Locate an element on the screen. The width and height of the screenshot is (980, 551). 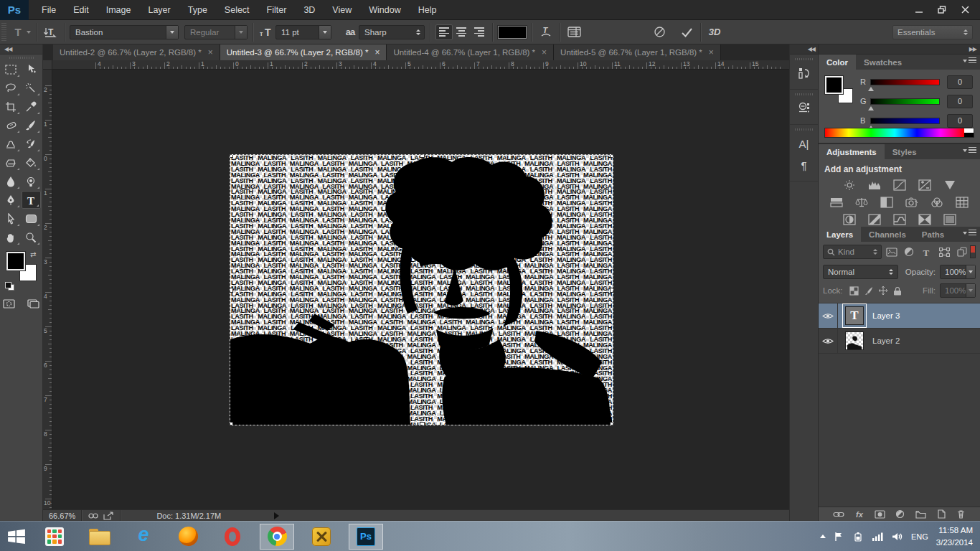
power-battery-icon is located at coordinates (858, 537).